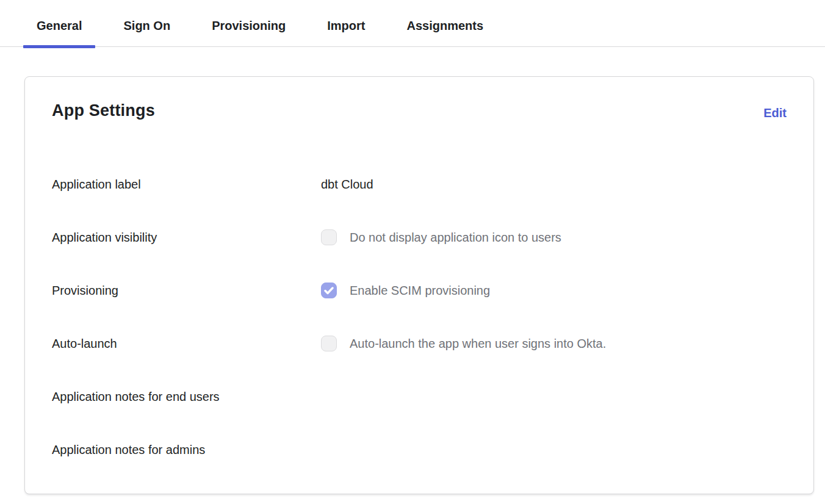 The image size is (825, 504). I want to click on form-row-application-visibility: Application visibility Do not display ap…, so click(419, 237).